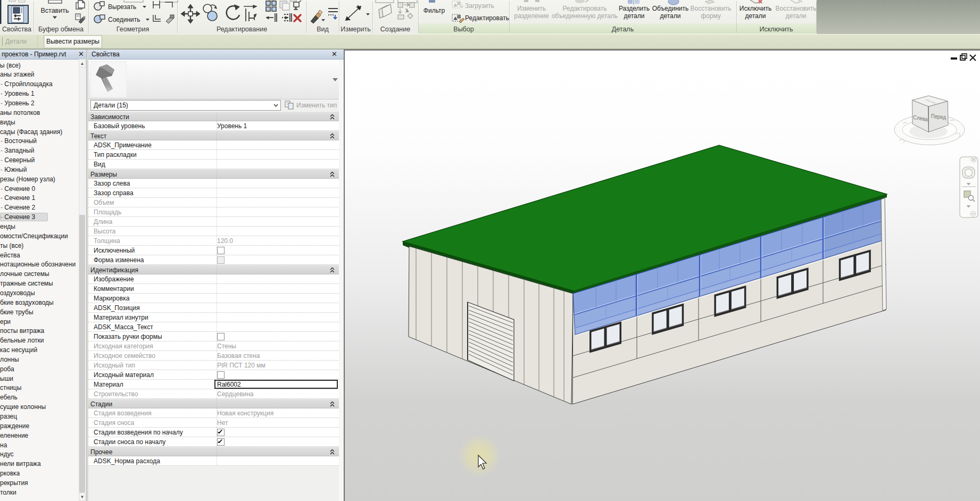 This screenshot has height=501, width=980. I want to click on svg-text: Вырезать, so click(122, 7).